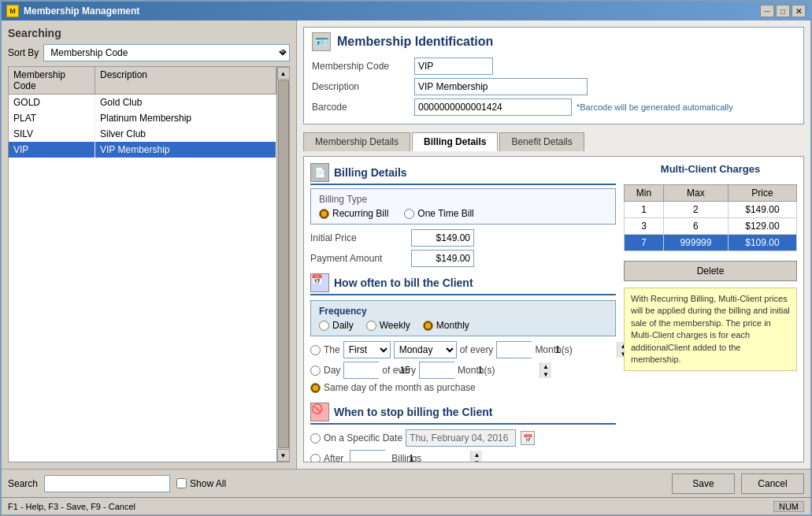 The height and width of the screenshot is (516, 812). I want to click on every2-spinner: ▲ ▼, so click(436, 370).